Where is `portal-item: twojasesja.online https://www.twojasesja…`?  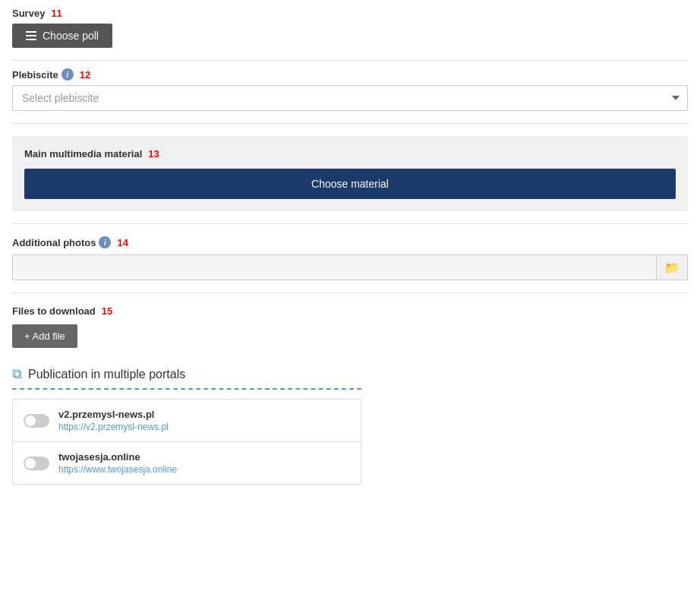 portal-item: twojasesja.online https://www.twojasesja… is located at coordinates (187, 463).